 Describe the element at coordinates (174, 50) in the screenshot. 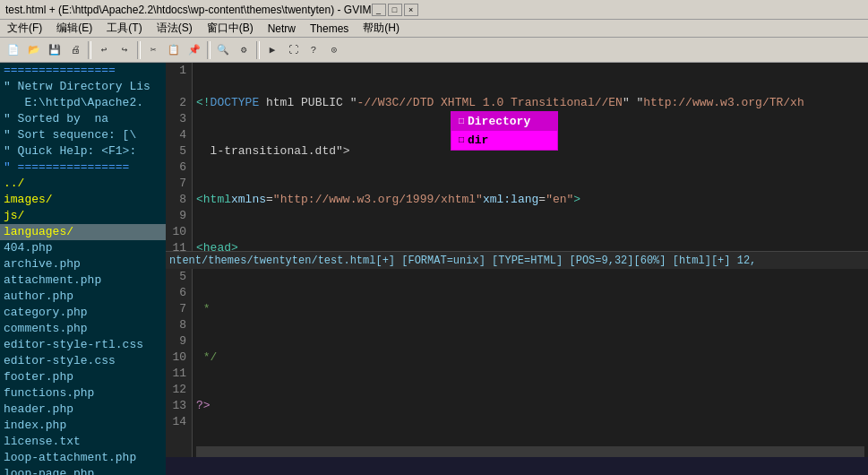

I see `copy-button: 📋` at that location.